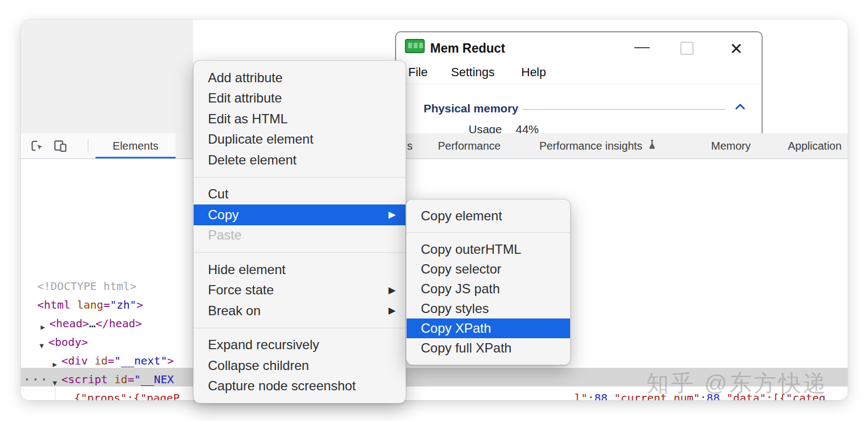 The width and height of the screenshot is (868, 421). What do you see at coordinates (435, 146) in the screenshot?
I see `devtools-tabbar: ElementssPerformancePerformance insights…` at bounding box center [435, 146].